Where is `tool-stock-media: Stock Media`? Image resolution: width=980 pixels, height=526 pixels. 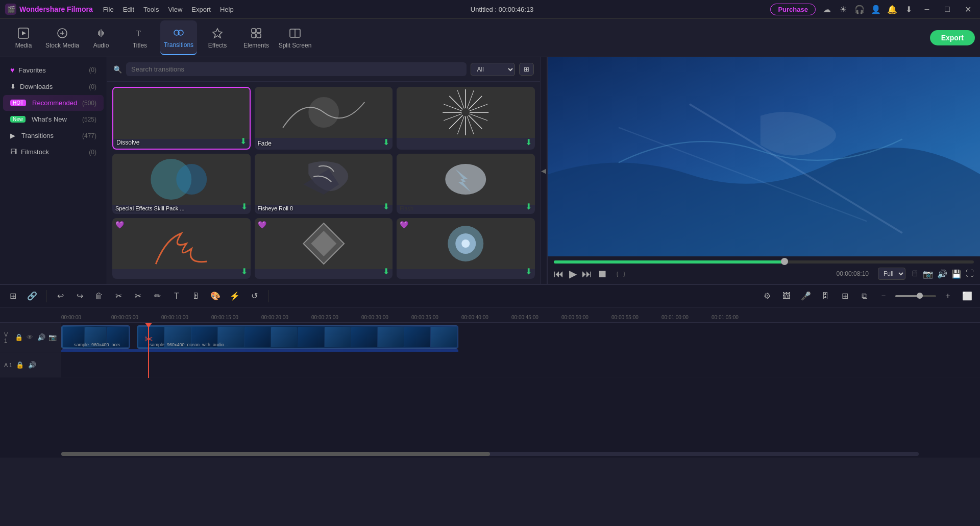 tool-stock-media: Stock Media is located at coordinates (62, 38).